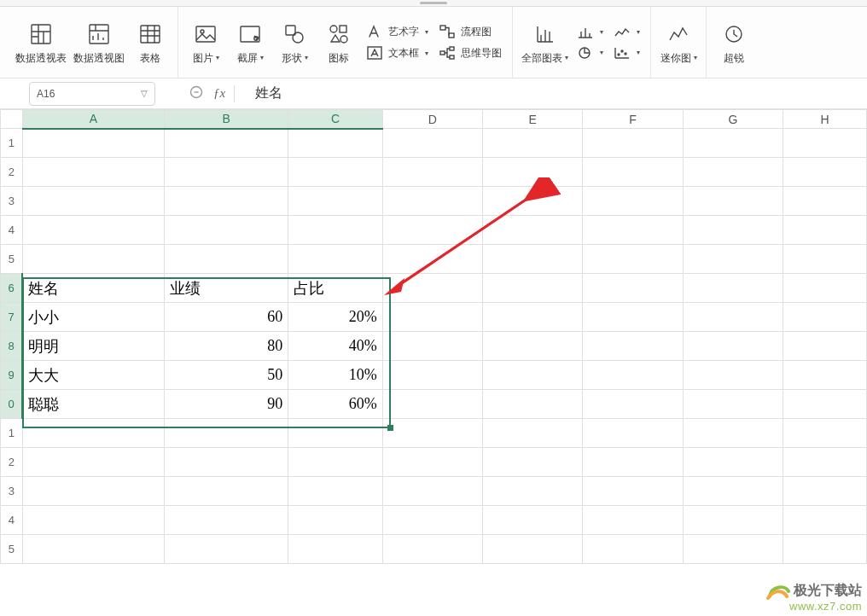 This screenshot has width=867, height=616. What do you see at coordinates (335, 346) in the screenshot?
I see `cell: 40%` at bounding box center [335, 346].